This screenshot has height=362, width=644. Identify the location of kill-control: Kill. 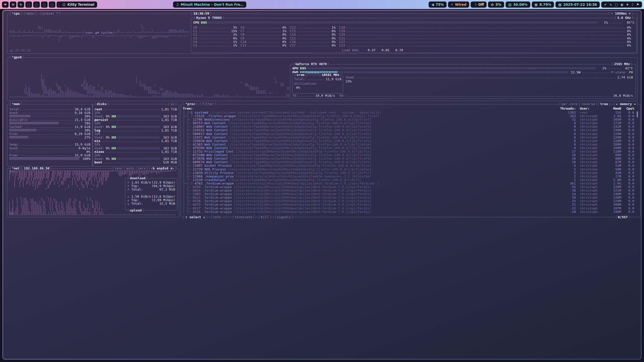
(265, 217).